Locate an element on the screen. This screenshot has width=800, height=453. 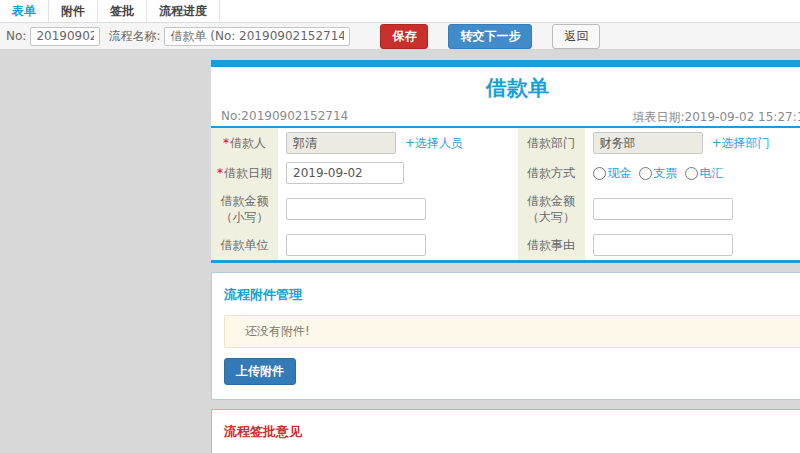
loan-date-field is located at coordinates (398, 173).